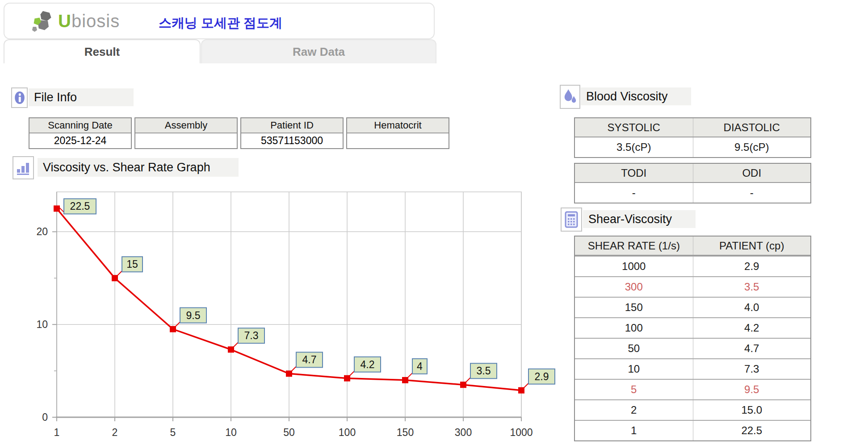 Image resolution: width=868 pixels, height=444 pixels. What do you see at coordinates (221, 23) in the screenshot?
I see `app-title-korean: 스캐닝 모세관 점도계` at bounding box center [221, 23].